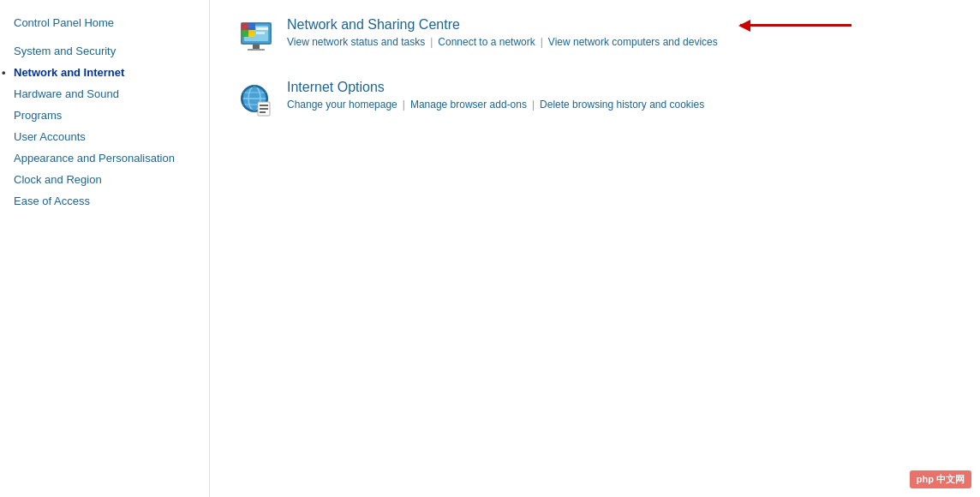 The image size is (980, 497). What do you see at coordinates (105, 51) in the screenshot?
I see `sidebar-item-system-security: System and Security` at bounding box center [105, 51].